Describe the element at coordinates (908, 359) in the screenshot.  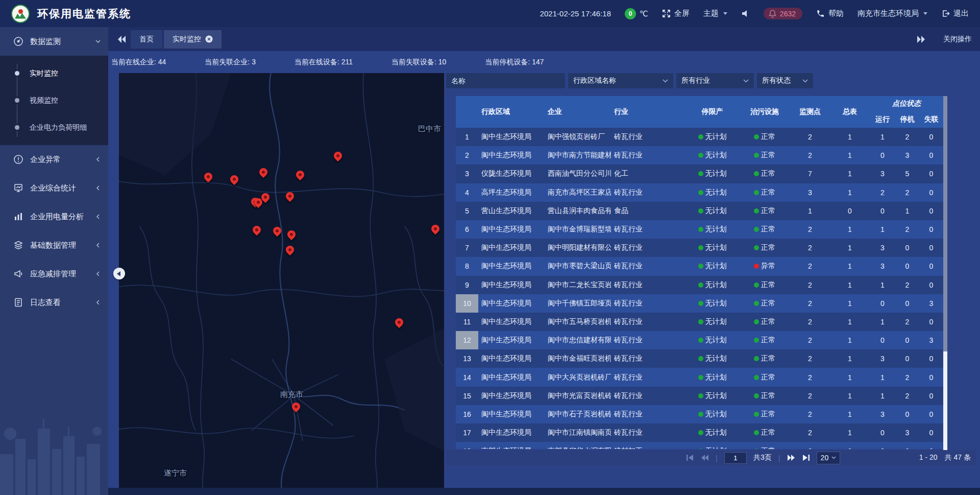
I see `cell-stopped: 0` at that location.